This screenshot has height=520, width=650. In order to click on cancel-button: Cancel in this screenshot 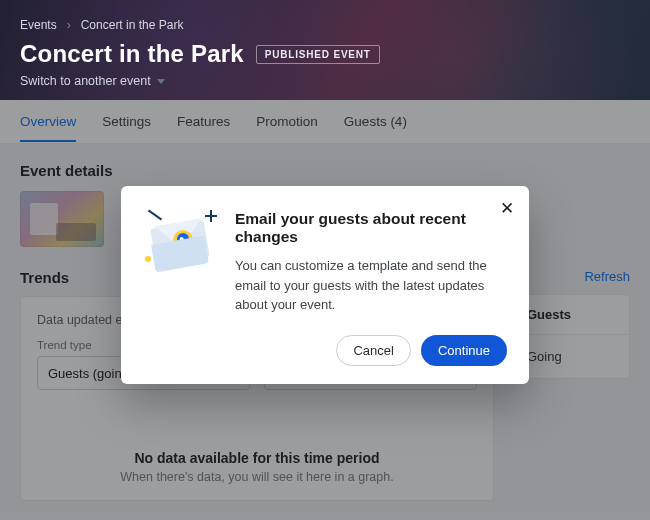, I will do `click(373, 350)`.